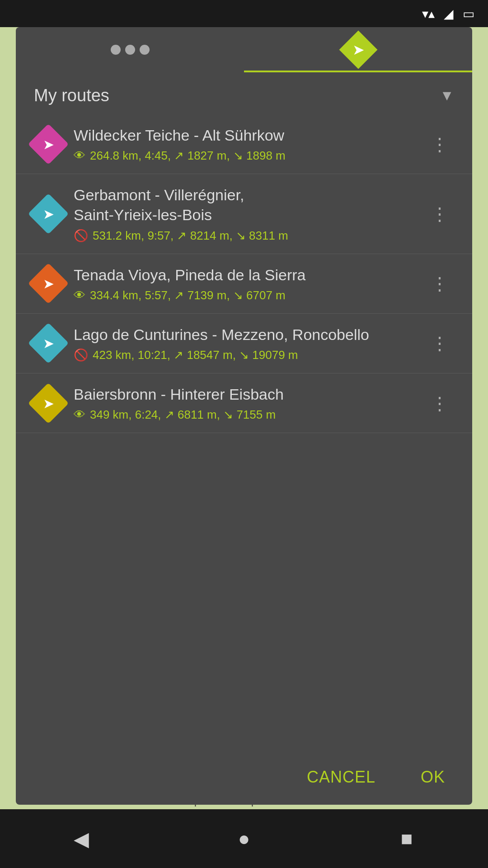 The image size is (488, 868). What do you see at coordinates (244, 135) in the screenshot?
I see `route-name-1: Wildecker Teiche - Alt Sührkow` at bounding box center [244, 135].